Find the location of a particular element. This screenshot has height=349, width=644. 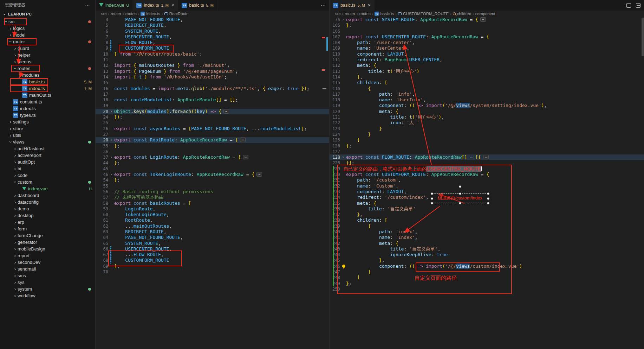

tree-folder-src: ›src is located at coordinates (48, 22).